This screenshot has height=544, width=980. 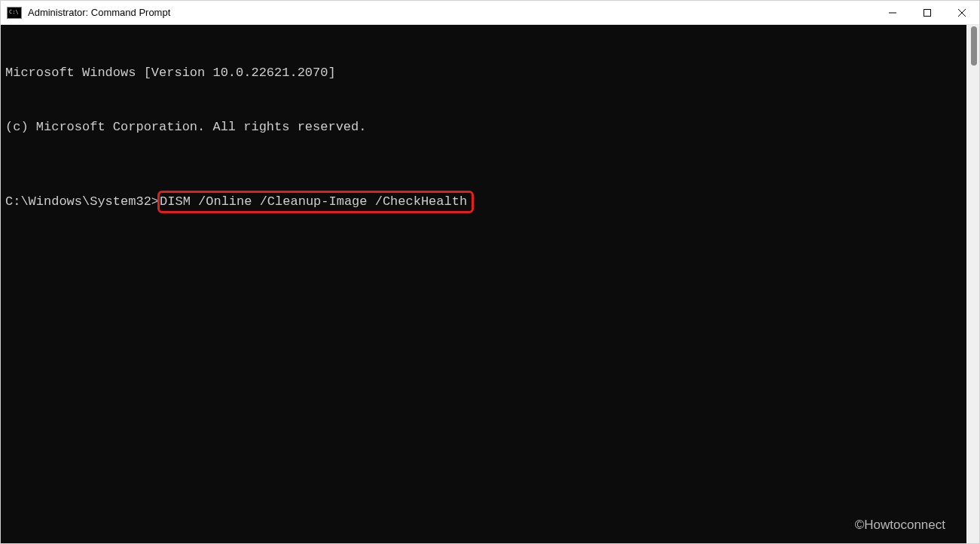 What do you see at coordinates (484, 73) in the screenshot?
I see `terminal-output-line: Microsoft Windows [Version 10.0.22621.20…` at bounding box center [484, 73].